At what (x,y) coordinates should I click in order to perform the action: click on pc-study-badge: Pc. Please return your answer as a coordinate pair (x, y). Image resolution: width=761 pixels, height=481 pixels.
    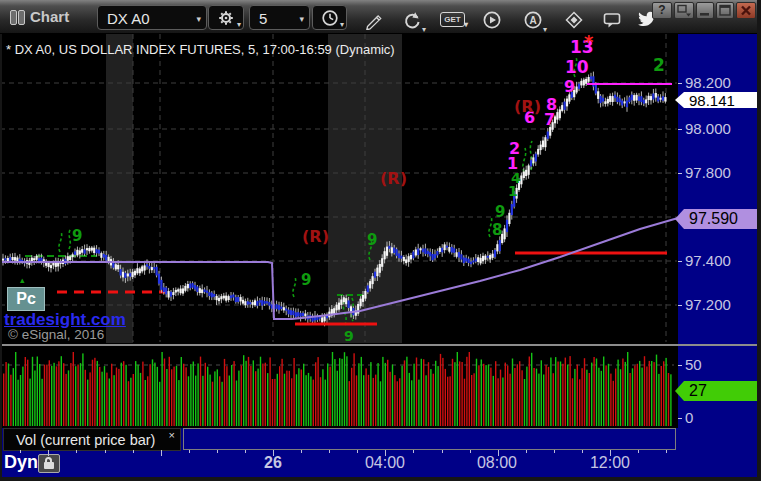
    Looking at the image, I should click on (26, 299).